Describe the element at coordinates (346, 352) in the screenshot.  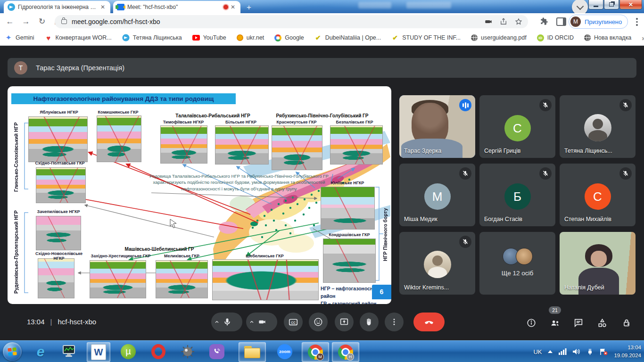
I see `taskbar-chrome-profile-h: H` at that location.